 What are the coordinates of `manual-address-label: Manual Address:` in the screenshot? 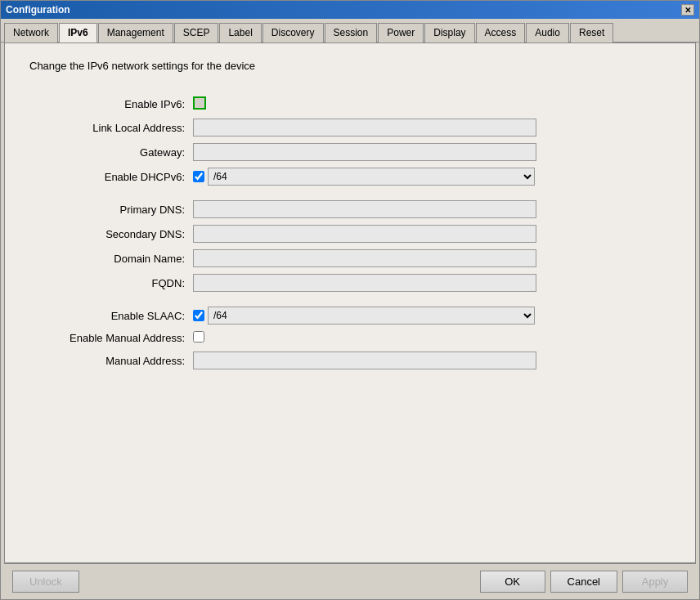 It's located at (111, 361).